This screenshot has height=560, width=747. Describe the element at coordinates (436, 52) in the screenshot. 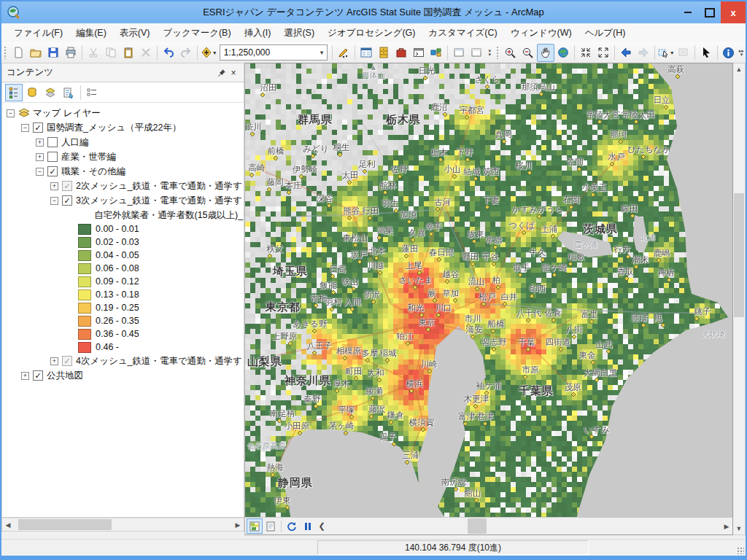

I see `modelbuilder-button` at that location.